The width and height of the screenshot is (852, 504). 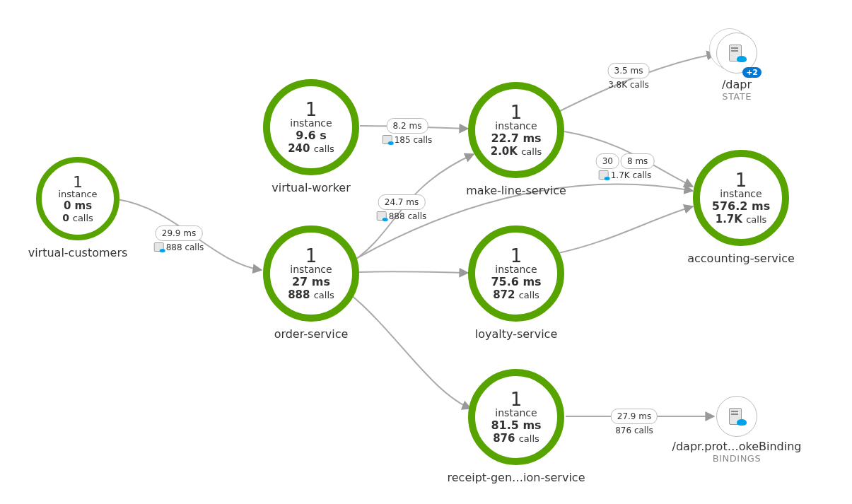 I want to click on dependency-dapr-binding: /dapr.prot…okeBinding BINDINGS, so click(x=737, y=430).